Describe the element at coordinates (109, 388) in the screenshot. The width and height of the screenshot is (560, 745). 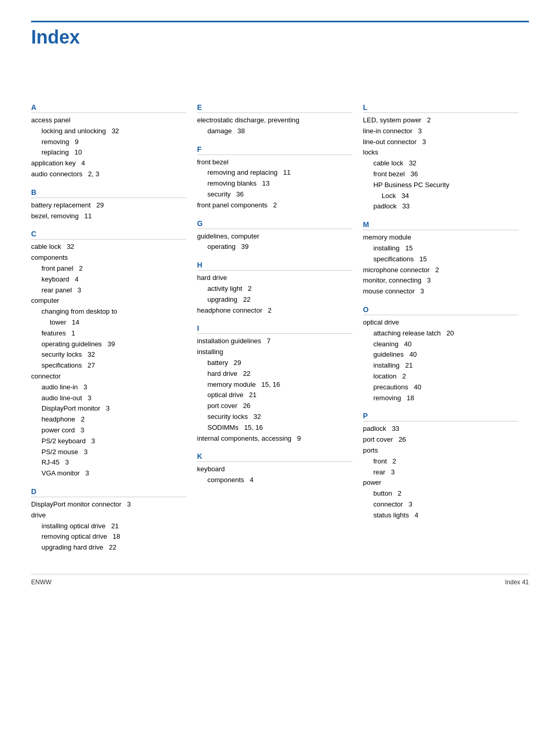
I see `sub-audio-line-in: audio line-in 3` at that location.